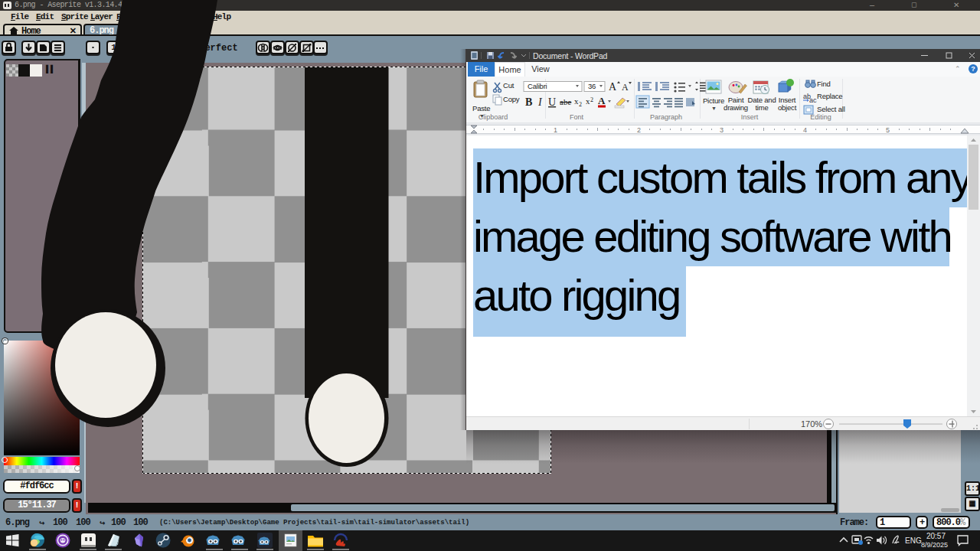 The image size is (980, 551). What do you see at coordinates (528, 103) in the screenshot?
I see `svg-text: B` at bounding box center [528, 103].